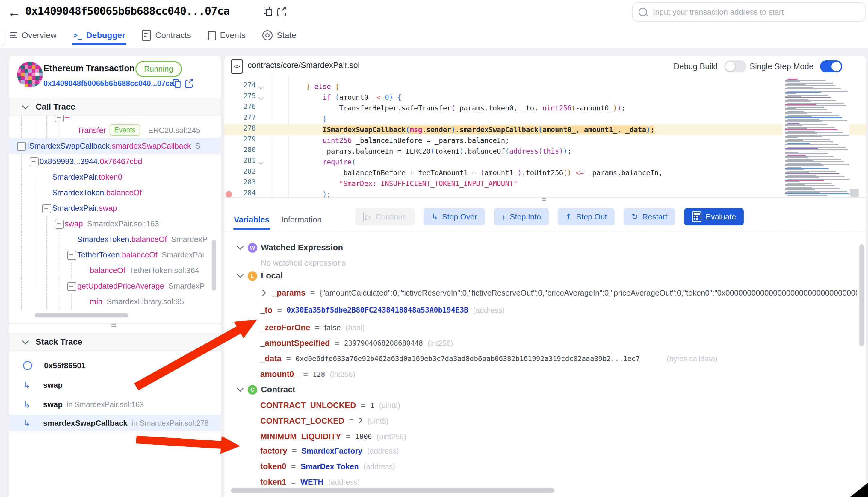 The width and height of the screenshot is (868, 497). I want to click on expand-chevron-icon, so click(263, 293).